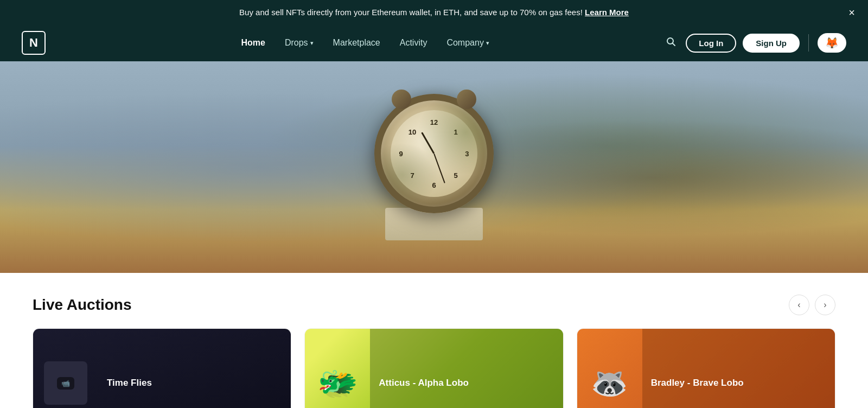 This screenshot has width=868, height=408. What do you see at coordinates (698, 383) in the screenshot?
I see `card-title-bradley: Bradley - Brave Lobo` at bounding box center [698, 383].